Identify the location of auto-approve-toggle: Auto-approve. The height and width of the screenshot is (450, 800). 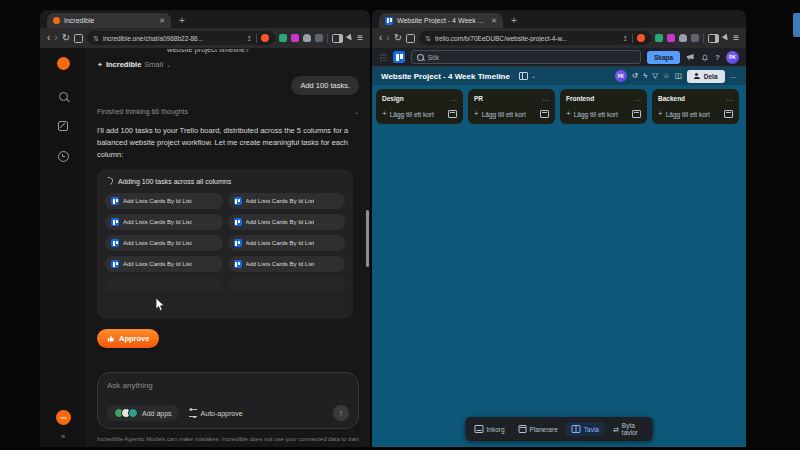
(216, 413).